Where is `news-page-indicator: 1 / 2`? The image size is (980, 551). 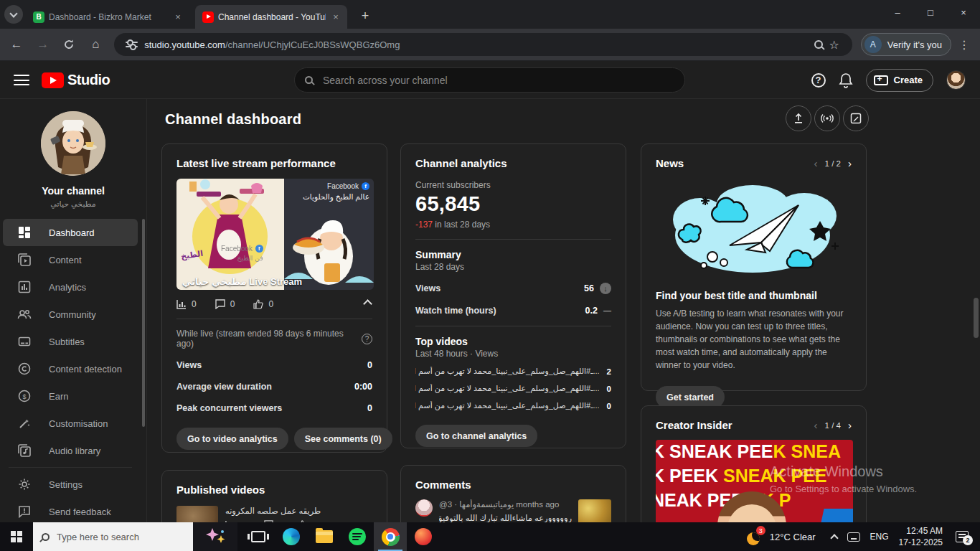 news-page-indicator: 1 / 2 is located at coordinates (833, 164).